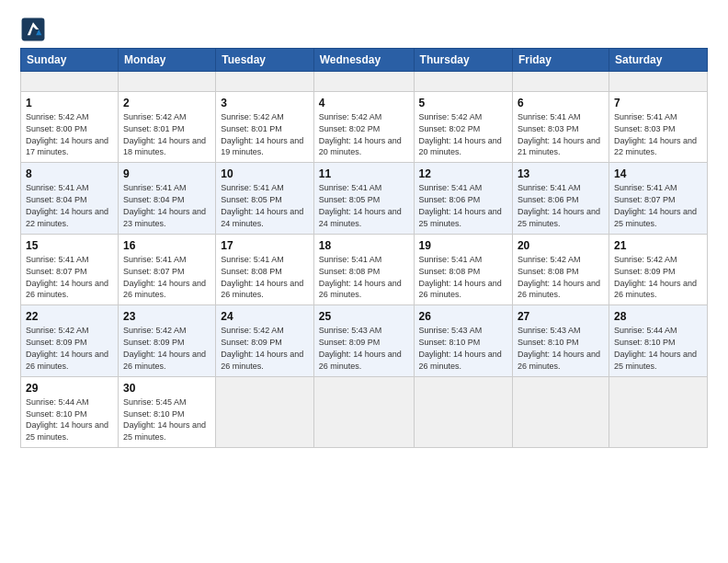 This screenshot has width=728, height=563. Describe the element at coordinates (658, 61) in the screenshot. I see `col-saturday: Saturday` at that location.